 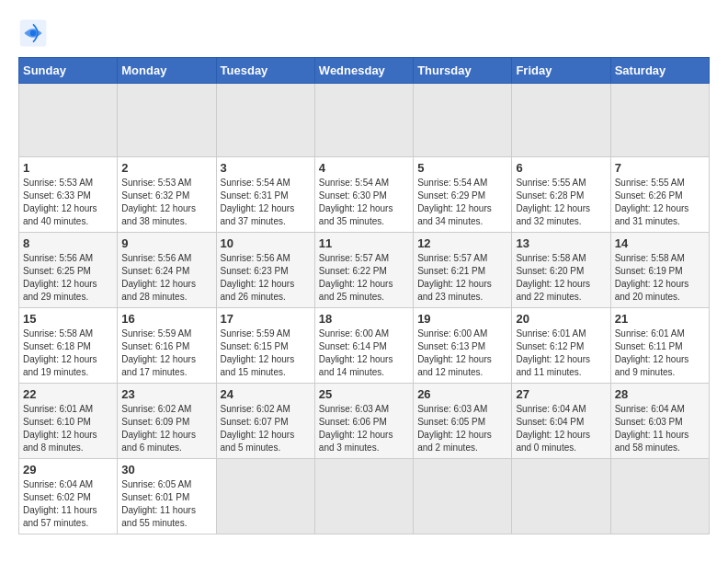 What do you see at coordinates (364, 195) in the screenshot?
I see `calendar-week-1: 1 Sunrise: 5:53 AMSunset: 6:33 PMDayligh…` at bounding box center [364, 195].